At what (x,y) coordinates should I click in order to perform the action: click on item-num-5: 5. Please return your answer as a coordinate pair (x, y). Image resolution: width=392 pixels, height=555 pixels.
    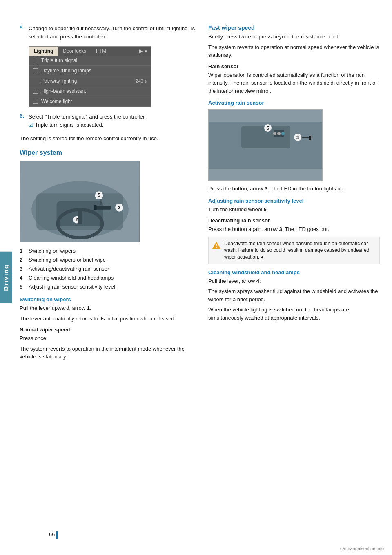
    Looking at the image, I should click on (22, 287).